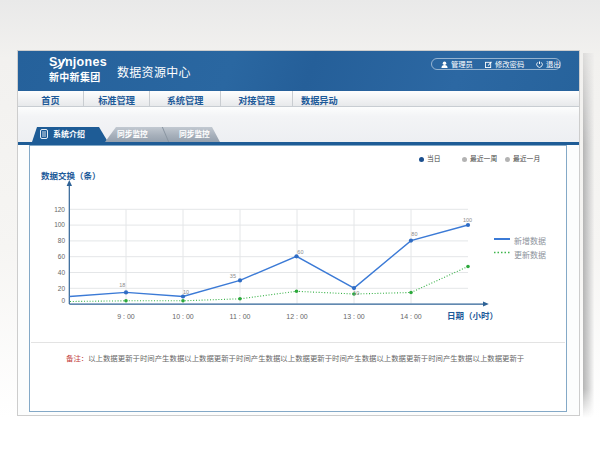 The width and height of the screenshot is (600, 450). Describe the element at coordinates (354, 316) in the screenshot. I see `svg-text: 13 : 00` at that location.